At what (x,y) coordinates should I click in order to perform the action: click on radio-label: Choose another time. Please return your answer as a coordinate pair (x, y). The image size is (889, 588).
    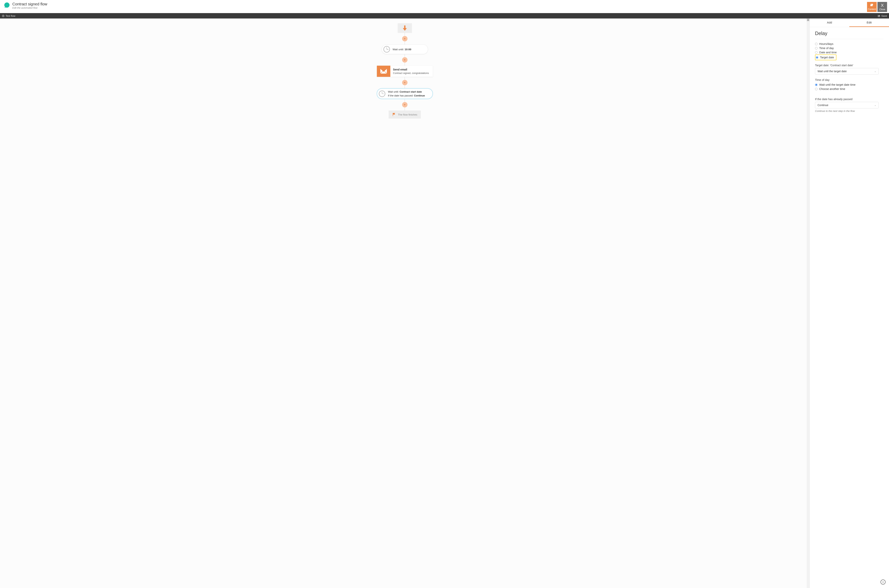
    Looking at the image, I should click on (832, 89).